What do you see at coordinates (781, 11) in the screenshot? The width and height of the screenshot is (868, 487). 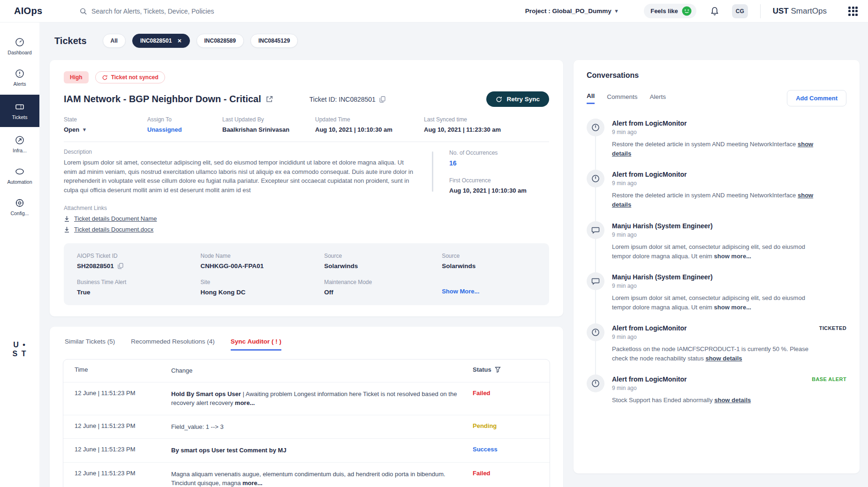 I see `brand-bold: UST` at bounding box center [781, 11].